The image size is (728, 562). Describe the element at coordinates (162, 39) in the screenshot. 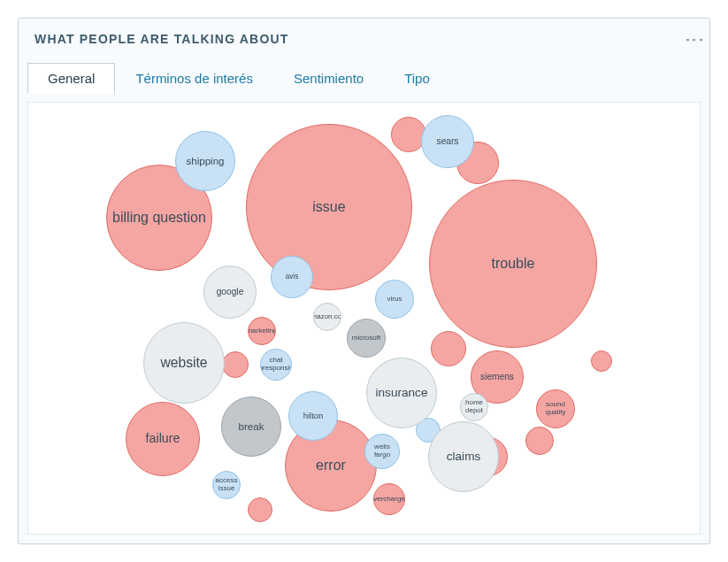

I see `card-title: WHAT PEOPLE ARE TALKING ABOUT` at that location.